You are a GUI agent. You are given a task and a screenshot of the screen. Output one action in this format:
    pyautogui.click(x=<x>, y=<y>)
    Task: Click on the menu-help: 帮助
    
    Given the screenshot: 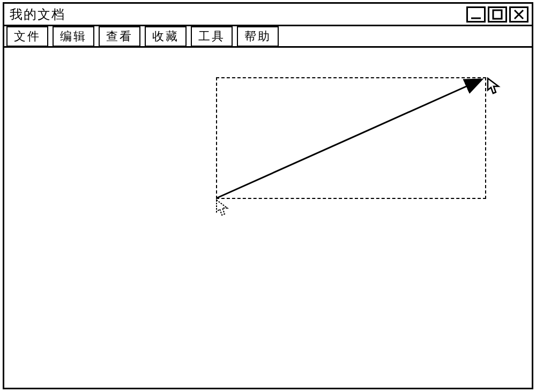 What is the action you would take?
    pyautogui.click(x=258, y=36)
    